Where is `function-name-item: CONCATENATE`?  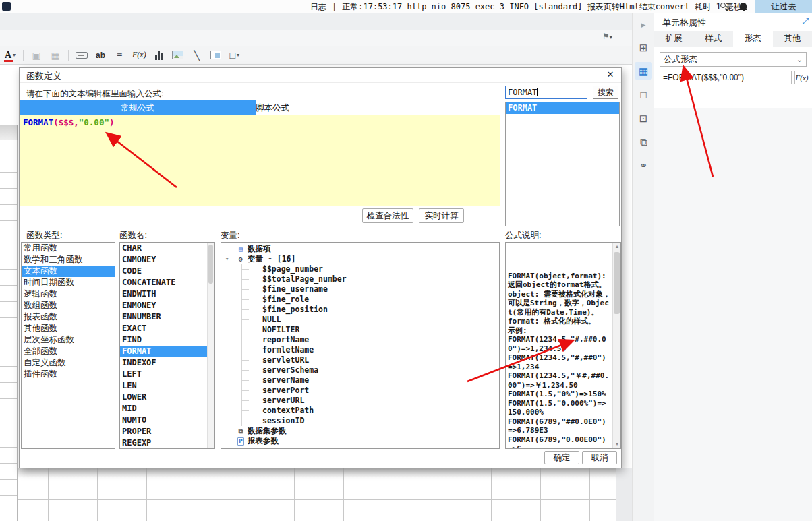 function-name-item: CONCATENATE is located at coordinates (167, 283).